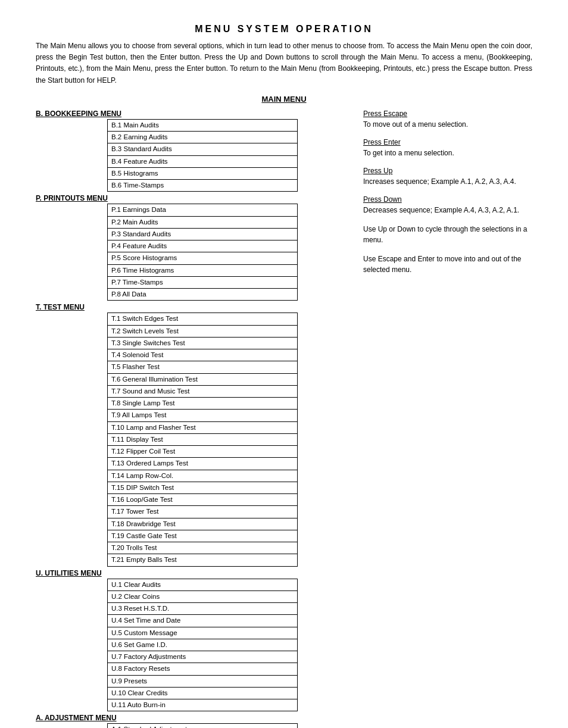  I want to click on press-block-3: Press DownDecreases sequence; Example A.…, so click(448, 205).